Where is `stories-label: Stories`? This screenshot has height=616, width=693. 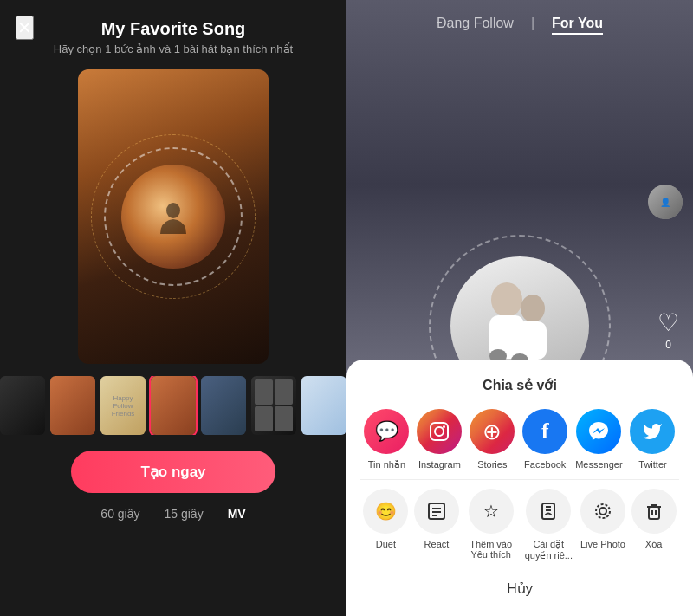
stories-label: Stories is located at coordinates (492, 464).